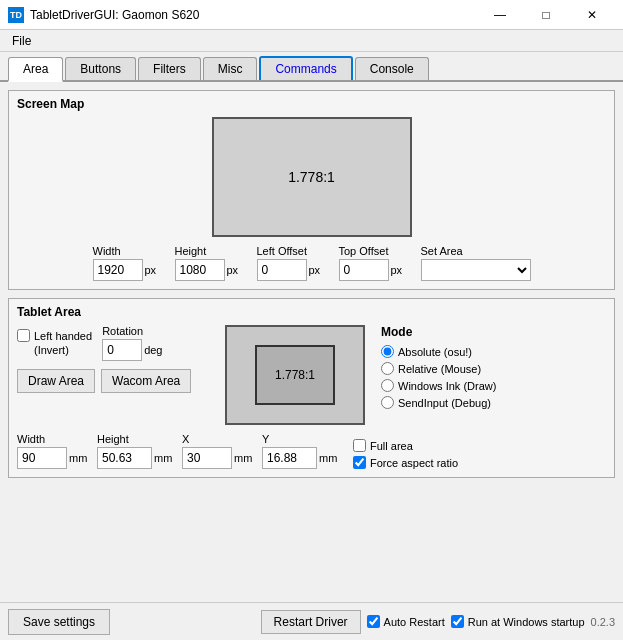  What do you see at coordinates (312, 104) in the screenshot?
I see `screen-map-title: Screen Map` at bounding box center [312, 104].